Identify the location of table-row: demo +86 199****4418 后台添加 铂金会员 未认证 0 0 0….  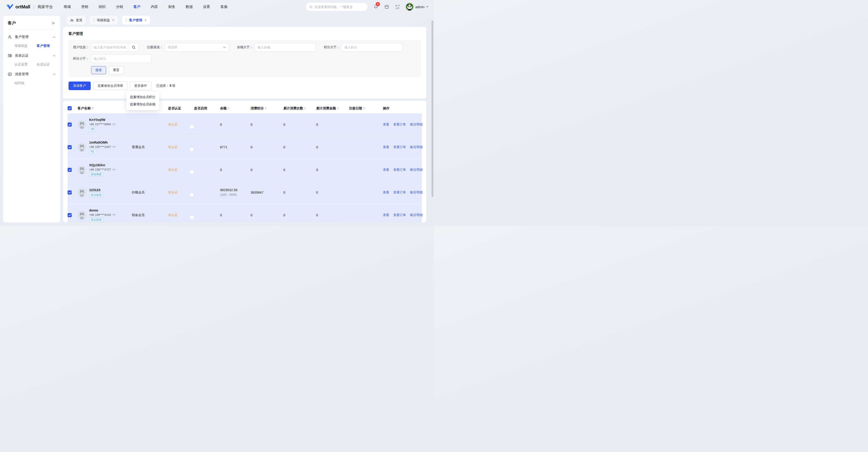
(245, 213).